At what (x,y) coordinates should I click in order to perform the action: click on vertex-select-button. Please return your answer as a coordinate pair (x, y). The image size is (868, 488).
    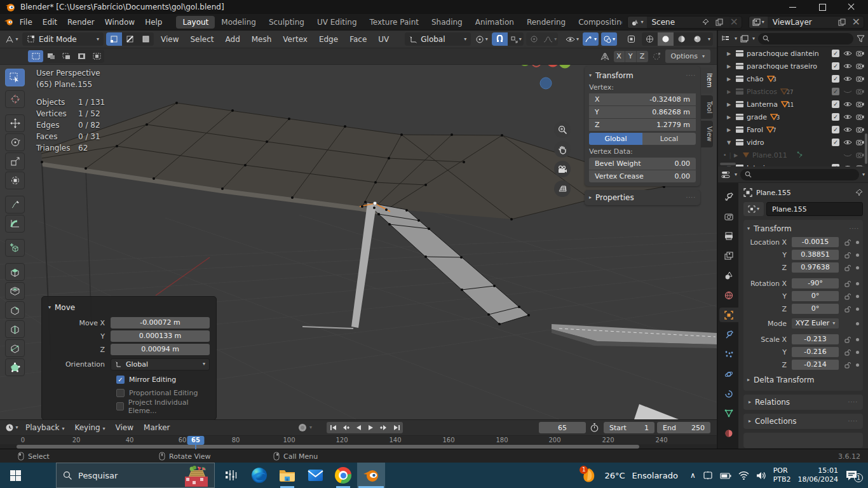
    Looking at the image, I should click on (114, 39).